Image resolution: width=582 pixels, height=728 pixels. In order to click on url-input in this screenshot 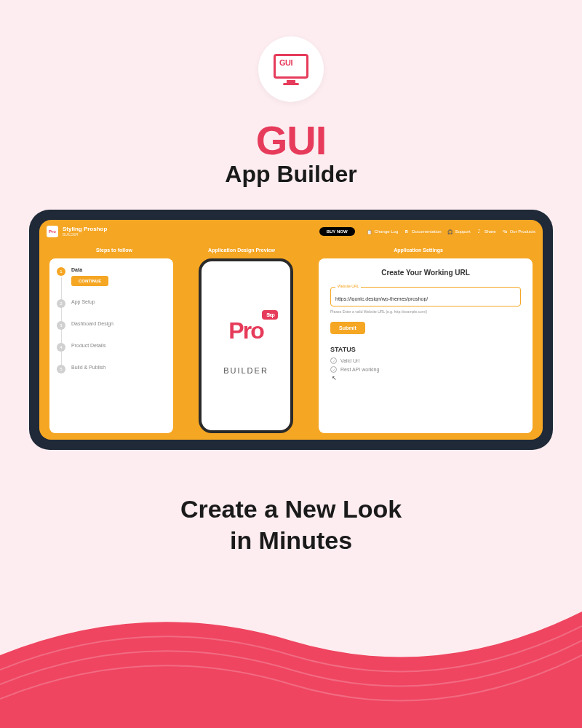, I will do `click(426, 298)`.